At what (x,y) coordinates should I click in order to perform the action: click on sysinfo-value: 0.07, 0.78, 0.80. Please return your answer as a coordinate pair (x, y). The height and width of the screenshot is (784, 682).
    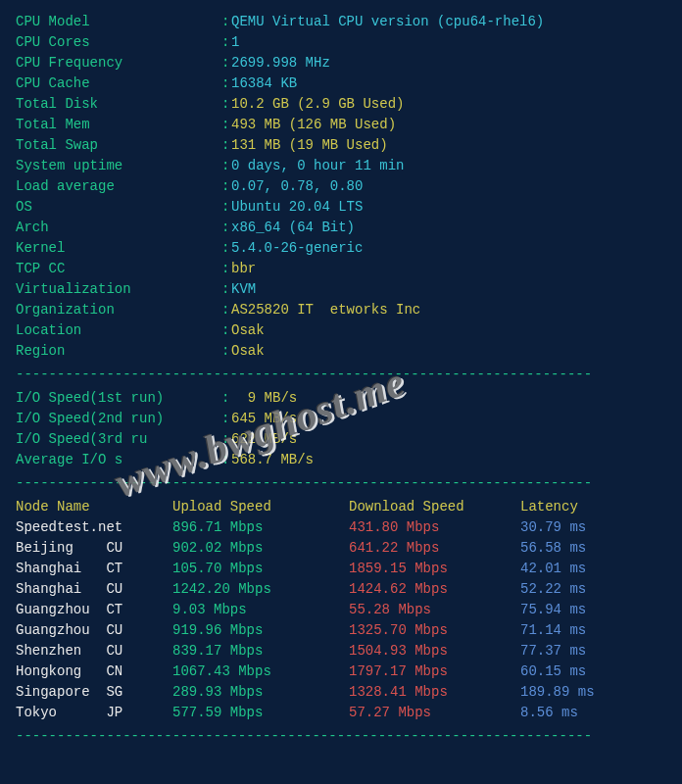
    Looking at the image, I should click on (297, 186).